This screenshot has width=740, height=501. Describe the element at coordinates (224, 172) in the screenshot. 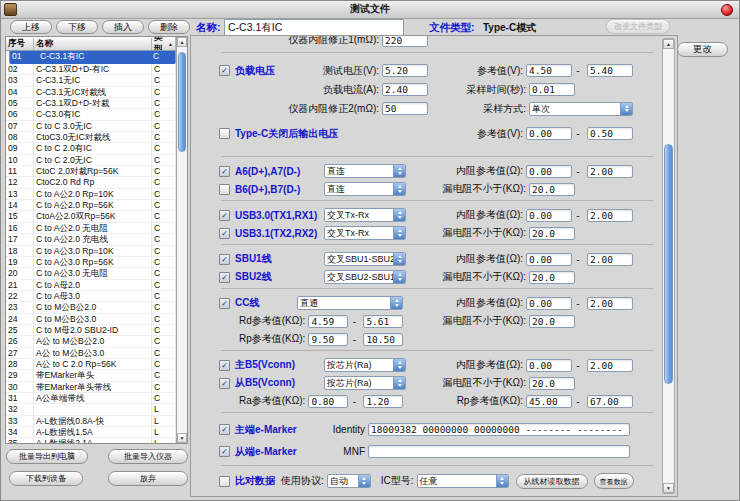

I see `a6-a7-checkbox: ✓` at that location.